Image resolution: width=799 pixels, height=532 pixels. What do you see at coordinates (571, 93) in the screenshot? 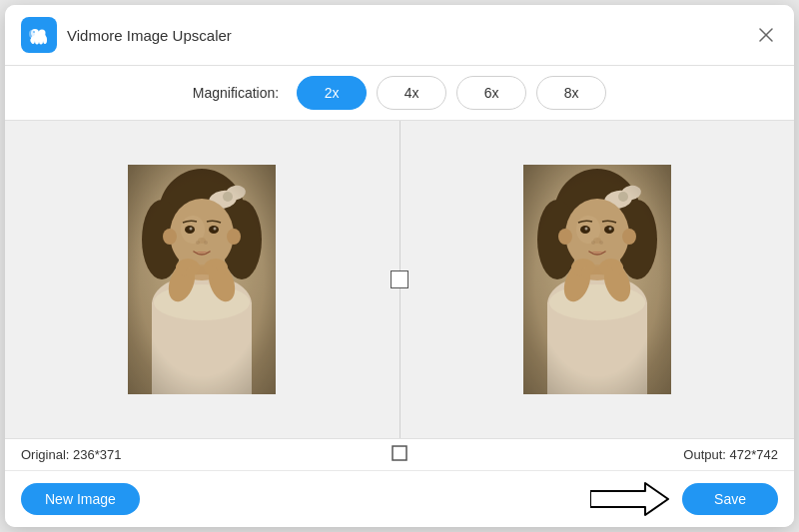
I see `mag-8x-button: 8x` at bounding box center [571, 93].